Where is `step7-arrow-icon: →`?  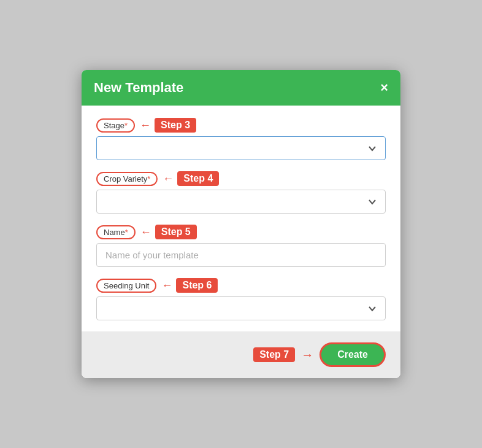 step7-arrow-icon: → is located at coordinates (307, 355).